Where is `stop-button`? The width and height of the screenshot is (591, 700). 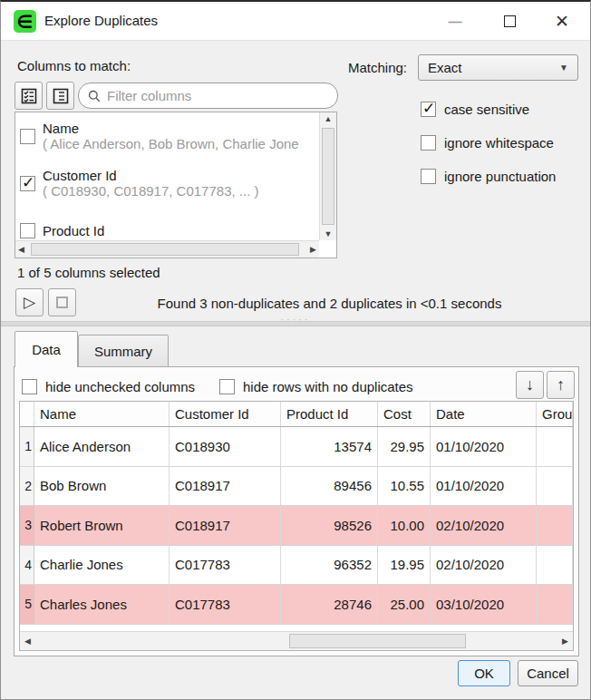
stop-button is located at coordinates (62, 303).